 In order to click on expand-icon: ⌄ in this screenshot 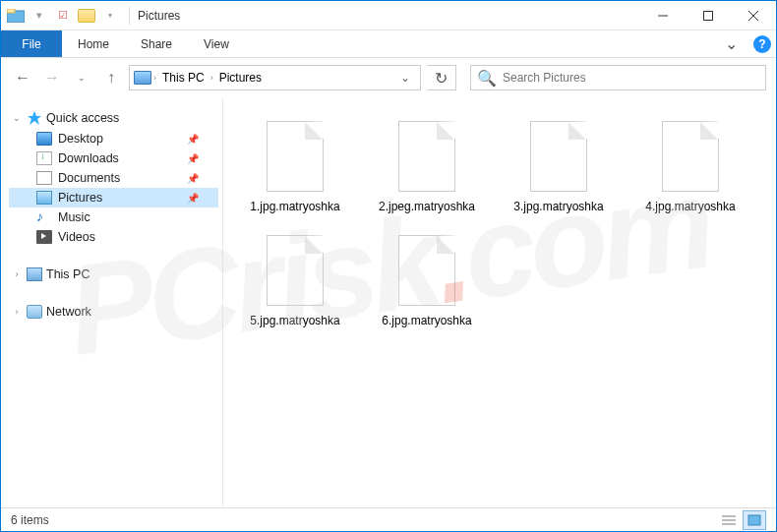, I will do `click(17, 118)`.